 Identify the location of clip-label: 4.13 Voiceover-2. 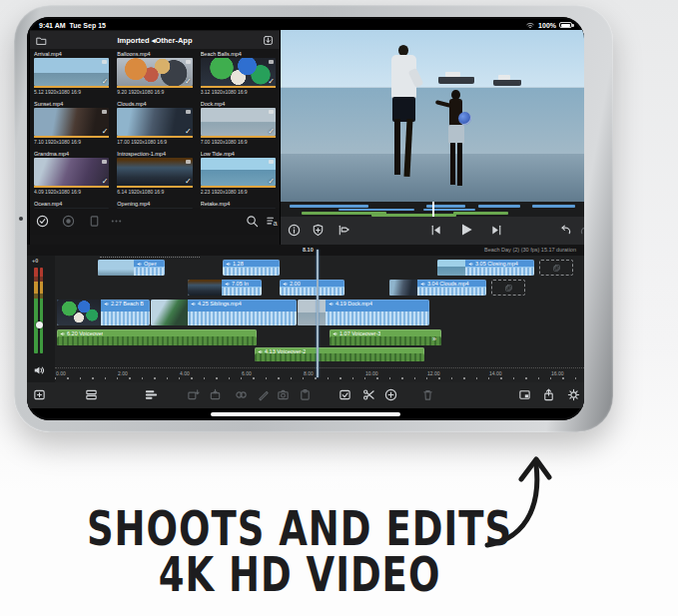
(282, 351).